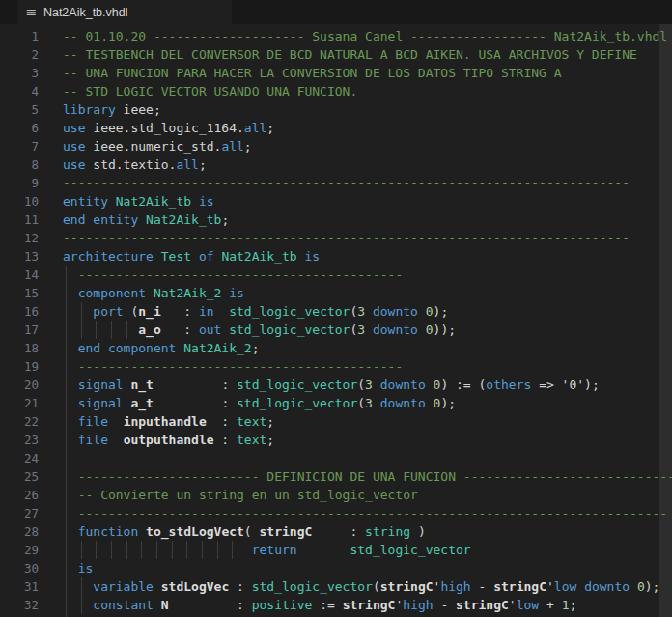  Describe the element at coordinates (19, 274) in the screenshot. I see `line-number: 14` at that location.